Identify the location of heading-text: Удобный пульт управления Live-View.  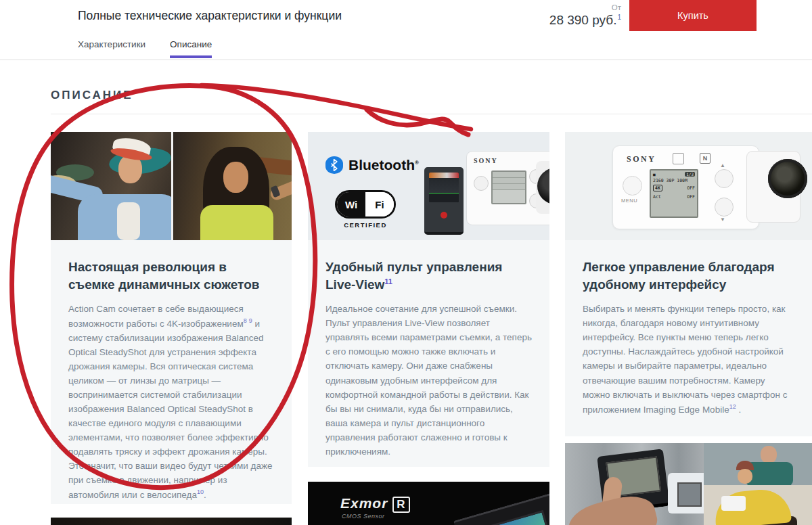
(414, 276).